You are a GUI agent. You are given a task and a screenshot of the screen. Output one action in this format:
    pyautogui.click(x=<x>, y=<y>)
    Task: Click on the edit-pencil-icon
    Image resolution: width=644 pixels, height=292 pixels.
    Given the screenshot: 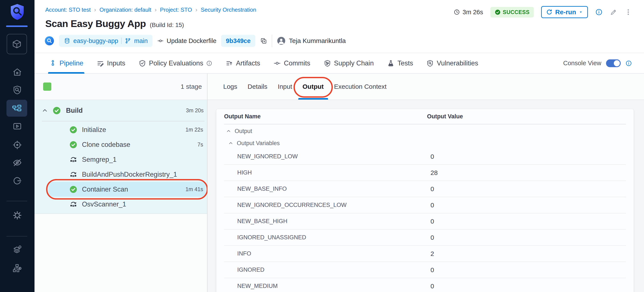 What is the action you would take?
    pyautogui.click(x=614, y=12)
    